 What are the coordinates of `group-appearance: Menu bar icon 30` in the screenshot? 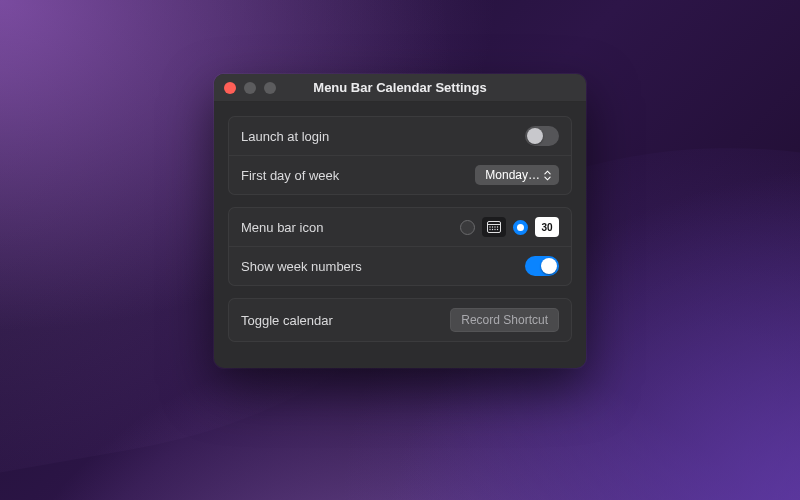 It's located at (400, 246).